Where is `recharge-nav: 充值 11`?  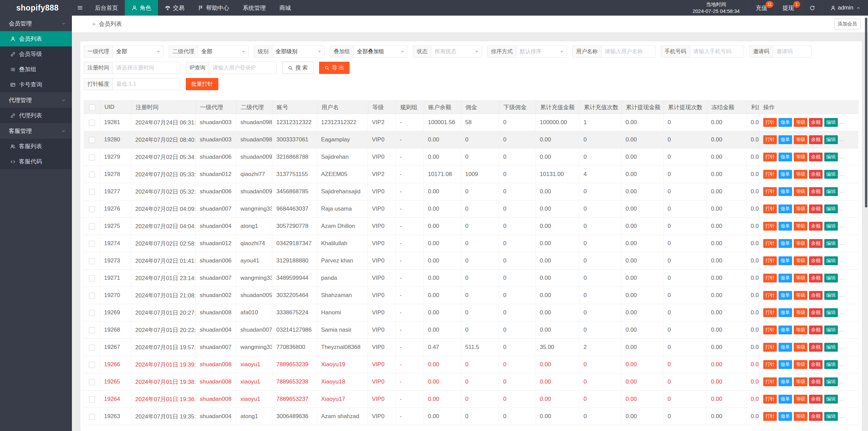 recharge-nav: 充值 11 is located at coordinates (762, 8).